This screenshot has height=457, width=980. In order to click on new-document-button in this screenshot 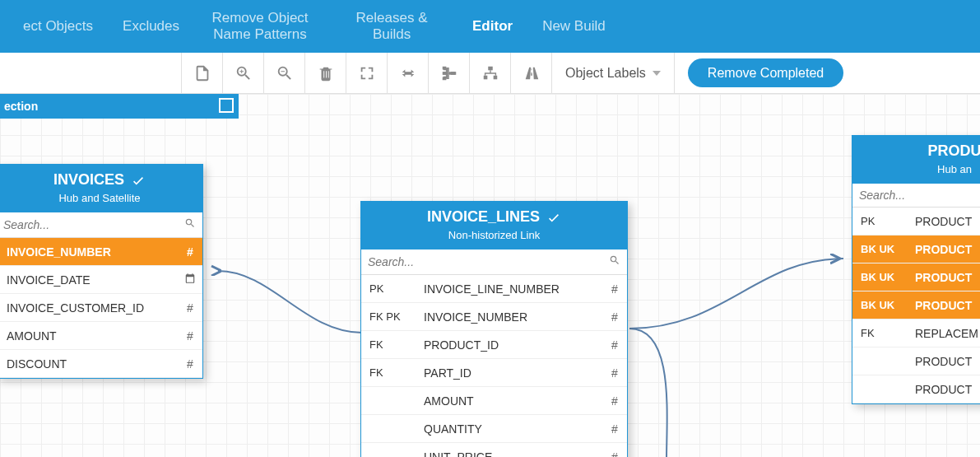, I will do `click(202, 72)`.